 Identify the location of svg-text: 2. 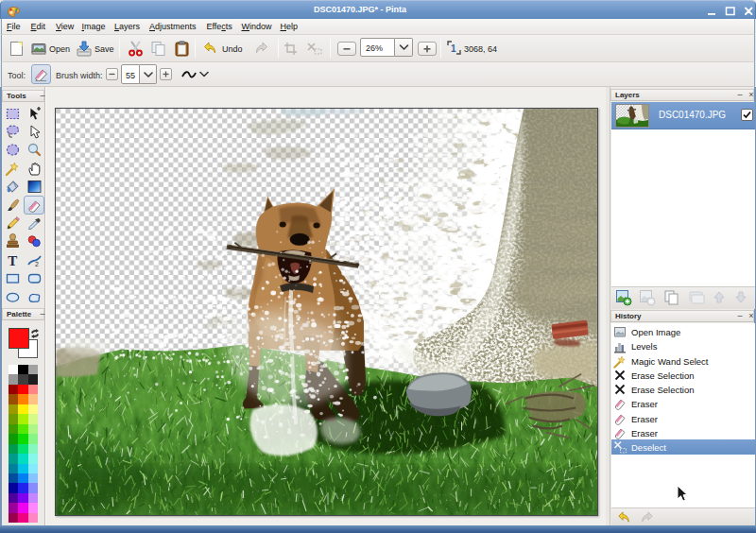
(37, 265).